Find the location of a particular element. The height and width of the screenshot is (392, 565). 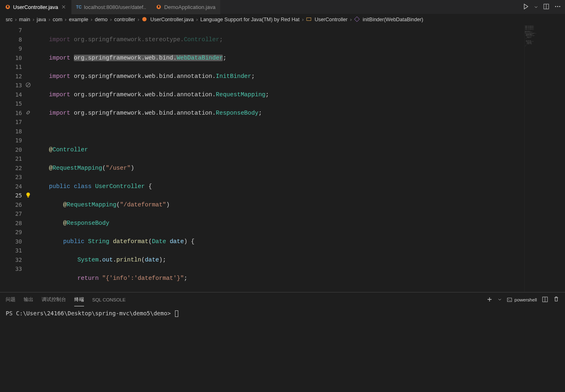

more-icon is located at coordinates (558, 7).